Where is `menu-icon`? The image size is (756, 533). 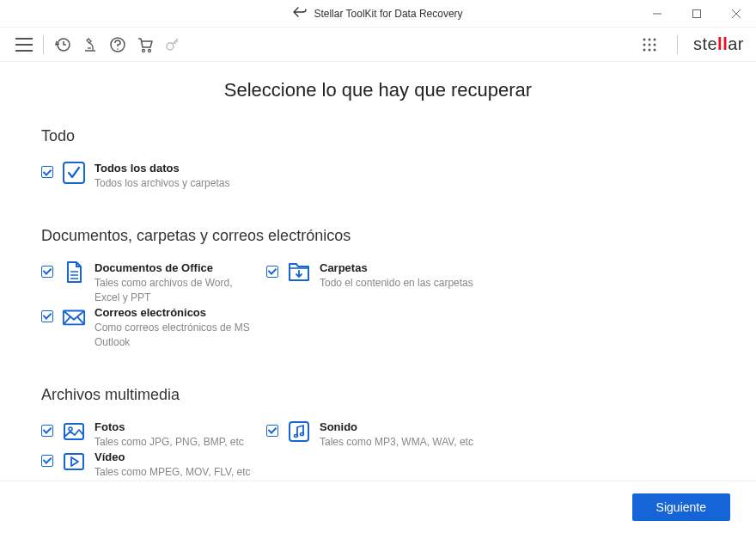
menu-icon is located at coordinates (24, 45).